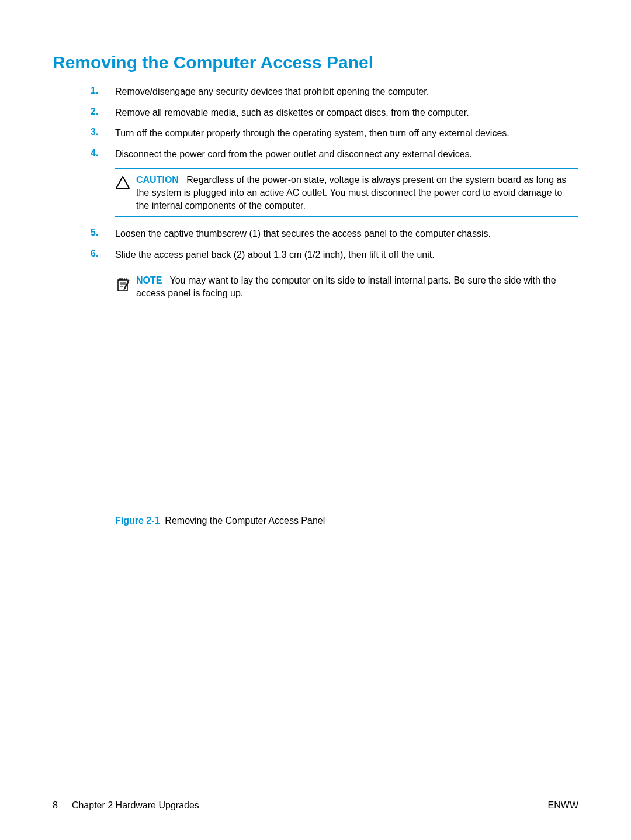  Describe the element at coordinates (316, 123) in the screenshot. I see `step-list-1: 1. Remove/disengage any security devices…` at that location.